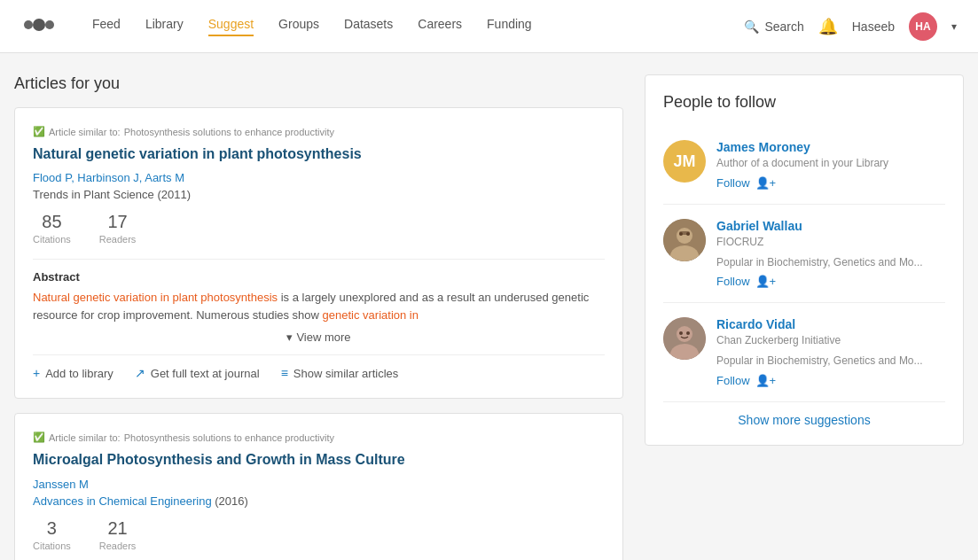  Describe the element at coordinates (118, 528) in the screenshot. I see `readers-number-2: 21` at that location.